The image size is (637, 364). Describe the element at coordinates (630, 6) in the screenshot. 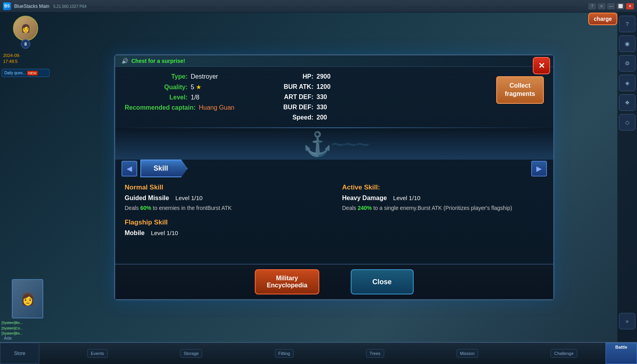

I see `titlebar-close-btn: ✕` at that location.